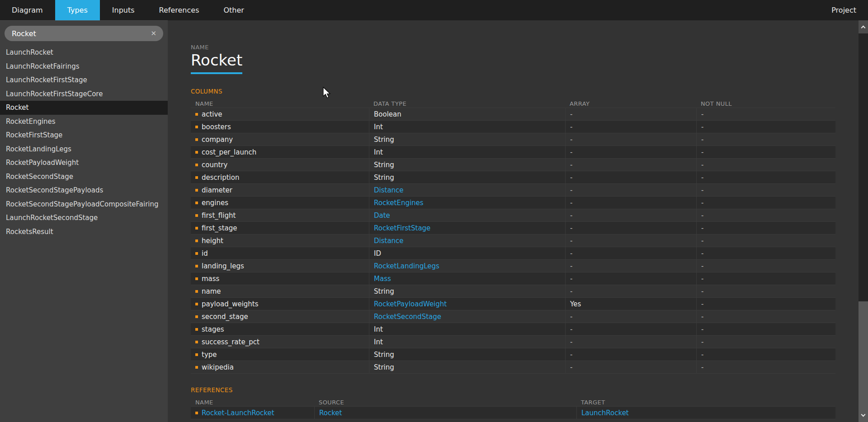 The image size is (868, 422). Describe the element at coordinates (402, 228) in the screenshot. I see `type-link: RocketFirstStage` at that location.